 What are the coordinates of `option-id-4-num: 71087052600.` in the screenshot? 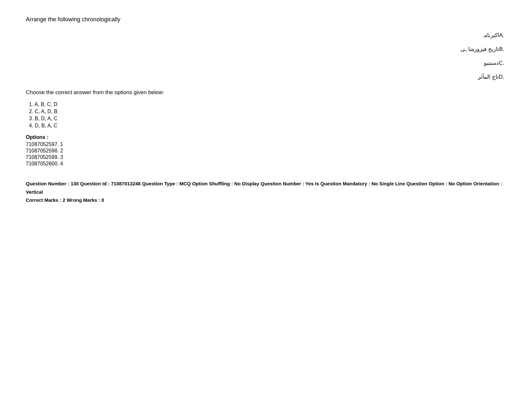 It's located at (42, 164).